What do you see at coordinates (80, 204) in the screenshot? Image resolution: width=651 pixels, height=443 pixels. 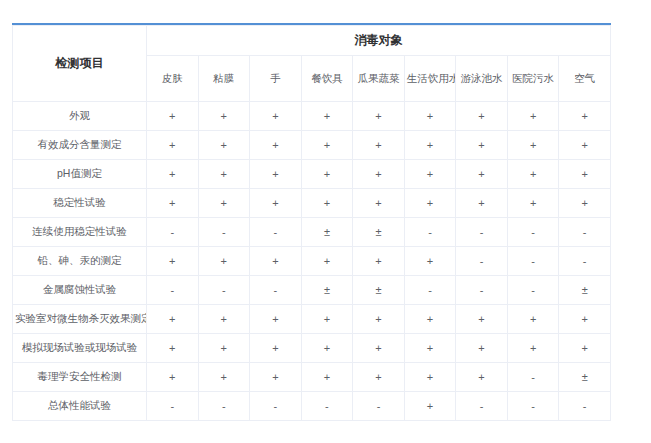 I see `row-label: 稳定性试验` at bounding box center [80, 204].